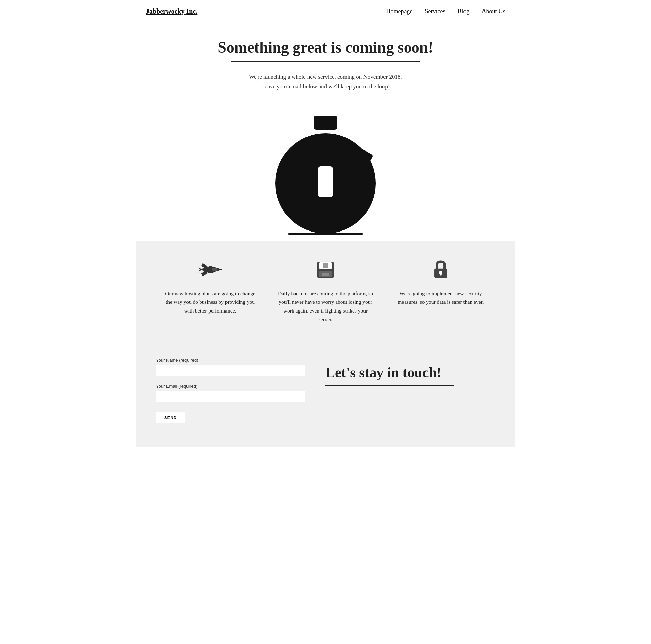  What do you see at coordinates (326, 47) in the screenshot?
I see `hero-title: Something great is coming soon!` at bounding box center [326, 47].